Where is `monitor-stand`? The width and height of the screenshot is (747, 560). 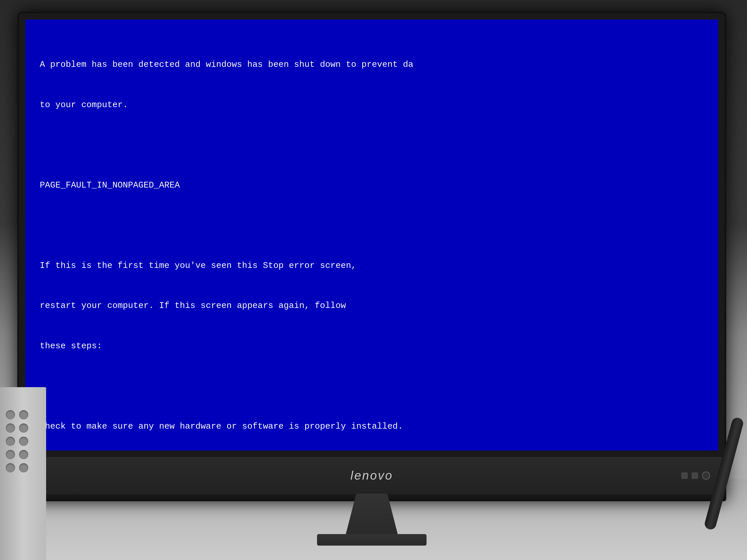
monitor-stand is located at coordinates (372, 514).